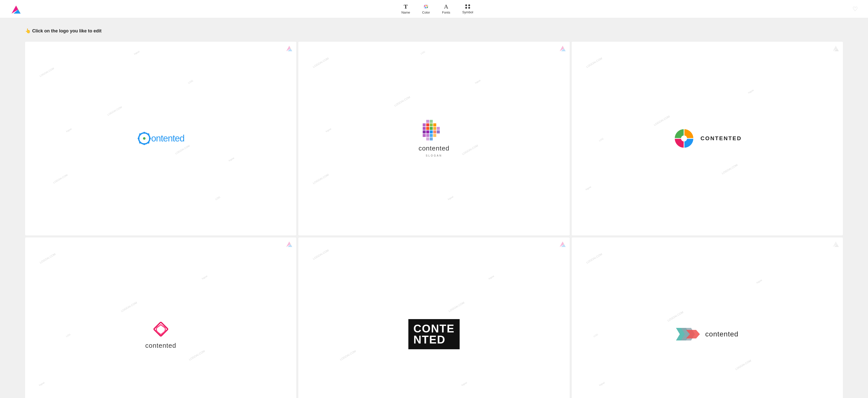 Image resolution: width=868 pixels, height=398 pixels. Describe the element at coordinates (434, 156) in the screenshot. I see `card2-slogan-text: SLOGAN` at that location.